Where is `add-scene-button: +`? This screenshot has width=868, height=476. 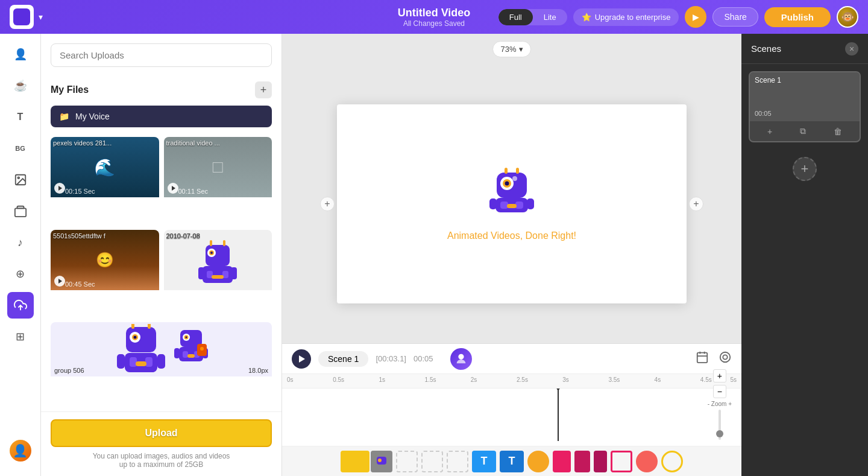
add-scene-button: + is located at coordinates (805, 169).